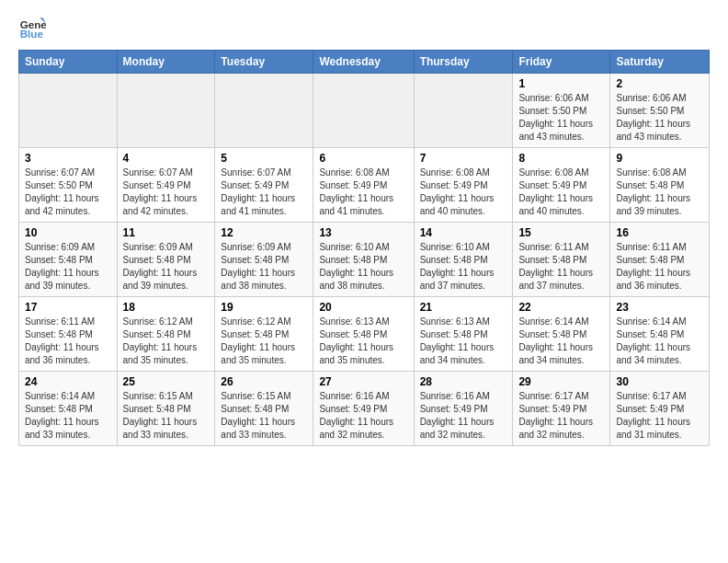  I want to click on logo: General Blue, so click(34, 29).